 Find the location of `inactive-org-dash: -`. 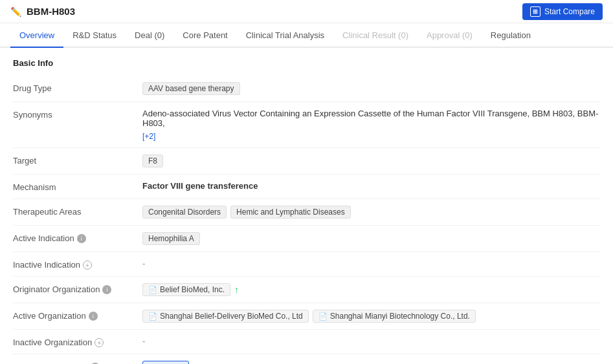

inactive-org-dash: - is located at coordinates (144, 341).